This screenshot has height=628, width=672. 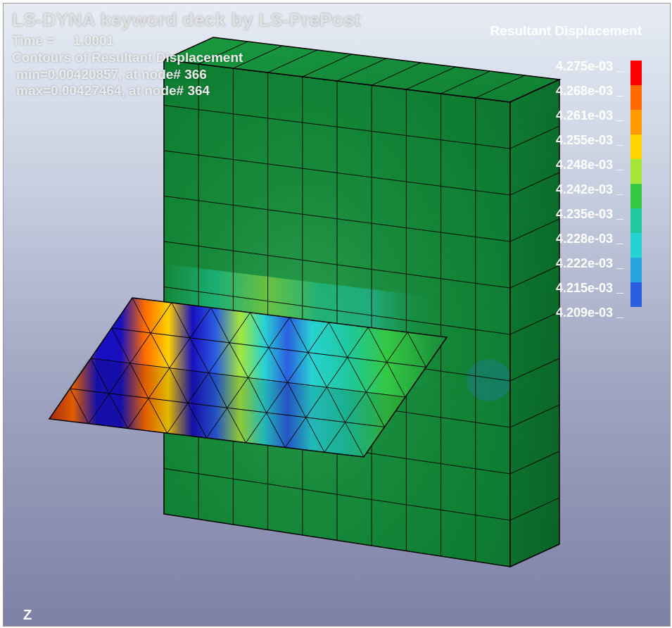 I want to click on legend-value: 4.275e-03 _, so click(x=590, y=66).